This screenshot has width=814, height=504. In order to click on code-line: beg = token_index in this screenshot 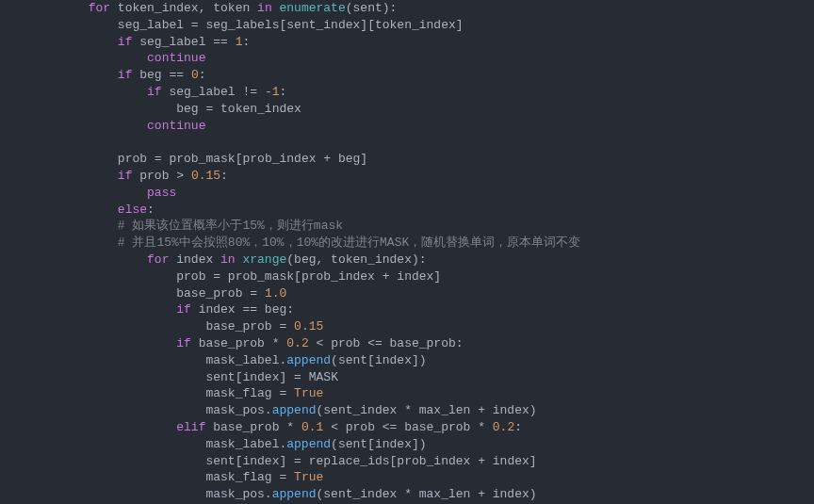, I will do `click(407, 109)`.